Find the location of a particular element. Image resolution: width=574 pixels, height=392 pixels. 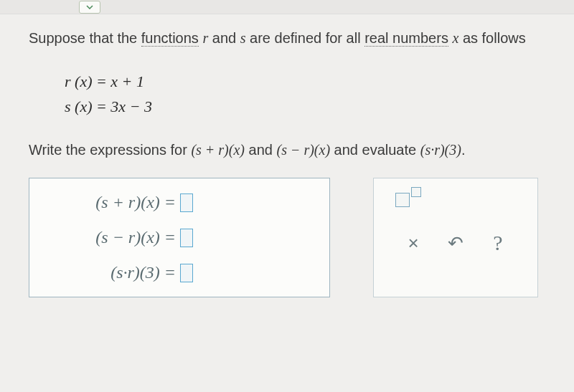

exponent-base-icon is located at coordinates (403, 200).